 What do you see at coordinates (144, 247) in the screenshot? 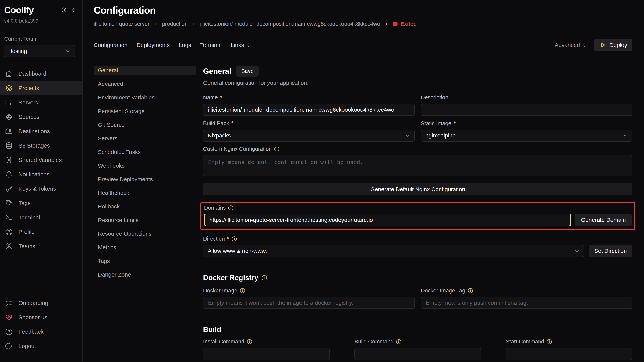
I see `subnav-item-metrics: Metrics` at bounding box center [144, 247].